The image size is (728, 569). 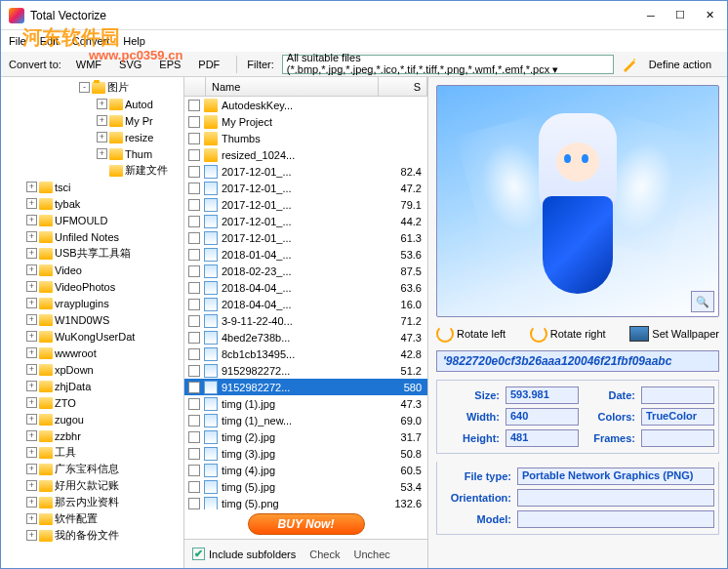 I want to click on rotate-left-button: Rotate left, so click(x=470, y=334).